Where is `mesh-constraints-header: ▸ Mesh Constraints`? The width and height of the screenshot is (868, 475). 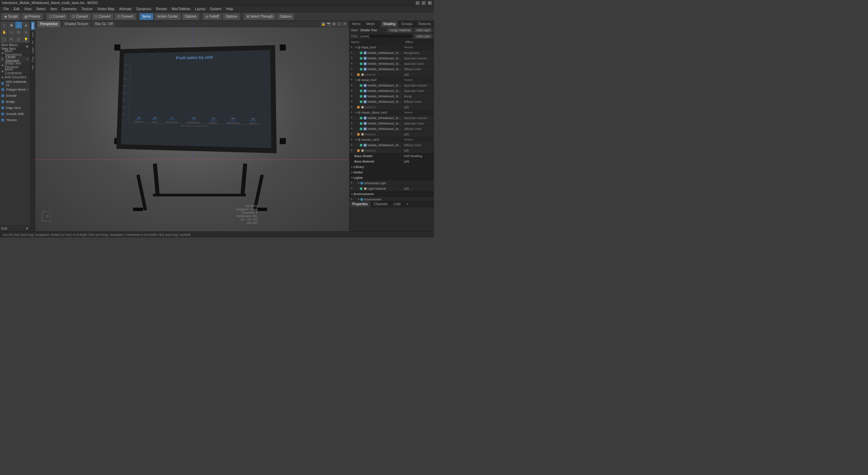 mesh-constraints-header: ▸ Mesh Constraints is located at coordinates (15, 71).